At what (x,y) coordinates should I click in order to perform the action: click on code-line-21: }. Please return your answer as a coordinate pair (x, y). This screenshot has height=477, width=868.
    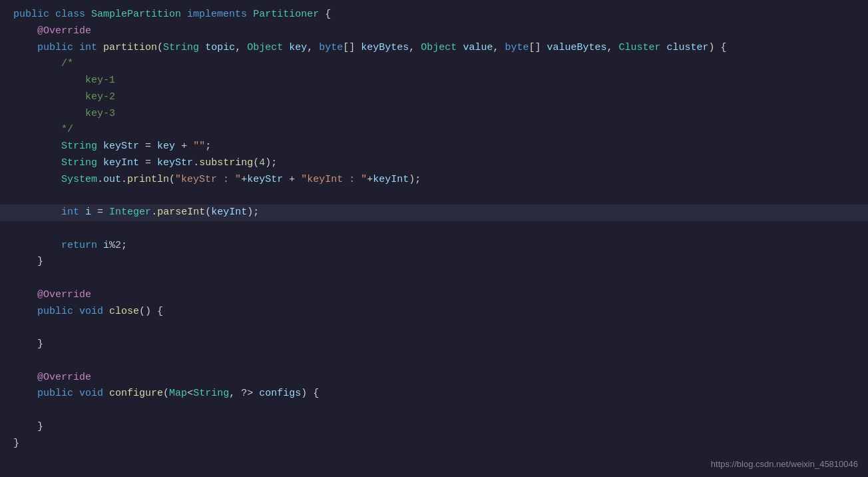
    Looking at the image, I should click on (434, 345).